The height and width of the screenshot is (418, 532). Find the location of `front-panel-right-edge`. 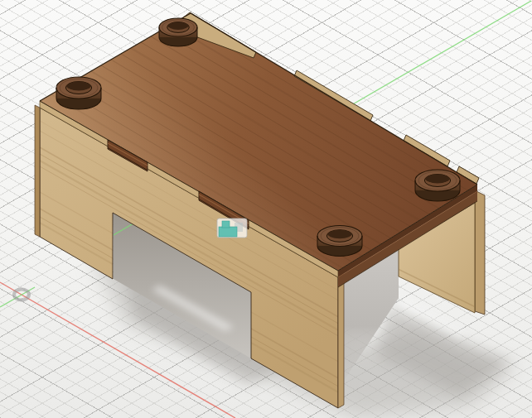

front-panel-right-edge is located at coordinates (341, 341).